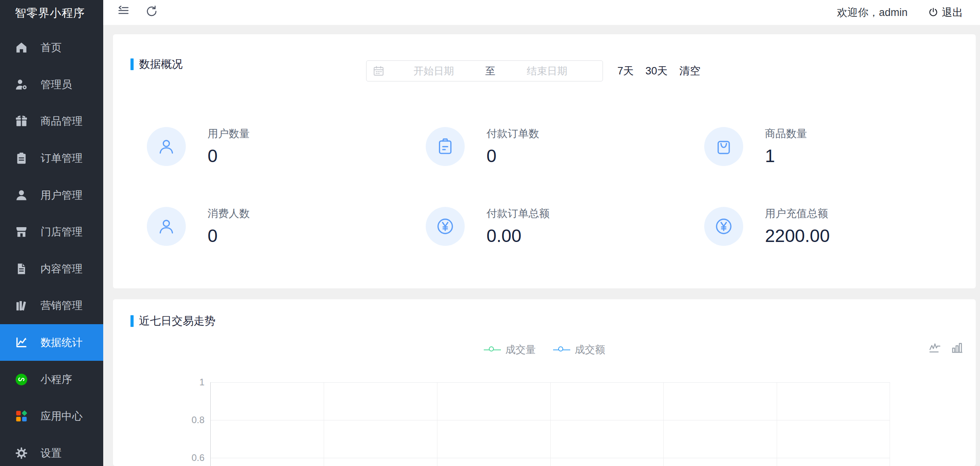 The image size is (980, 466). I want to click on y-axis-tick: 1, so click(193, 382).